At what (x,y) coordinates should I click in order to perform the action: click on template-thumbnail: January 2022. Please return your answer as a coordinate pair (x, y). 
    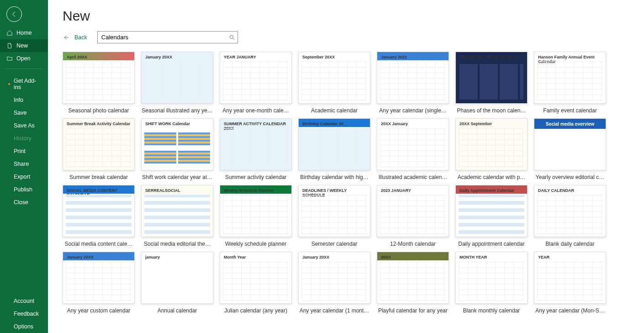
    Looking at the image, I should click on (413, 78).